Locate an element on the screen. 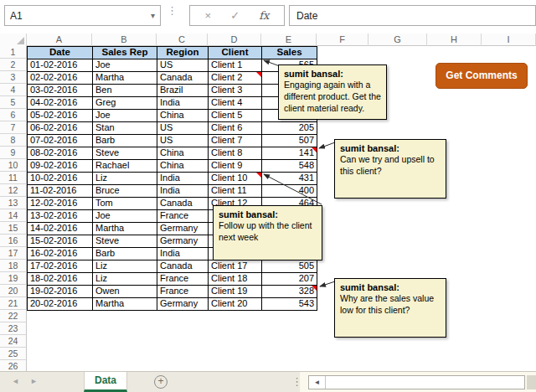 Image resolution: width=536 pixels, height=392 pixels. cell-B11: Liz is located at coordinates (126, 179).